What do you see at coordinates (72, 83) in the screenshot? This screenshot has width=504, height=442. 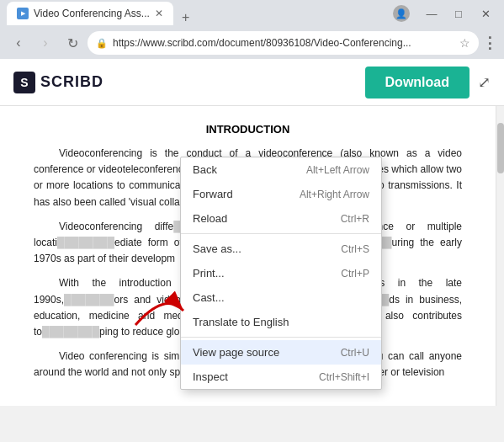 I see `scribd-logo-text: SCRIBD` at bounding box center [72, 83].